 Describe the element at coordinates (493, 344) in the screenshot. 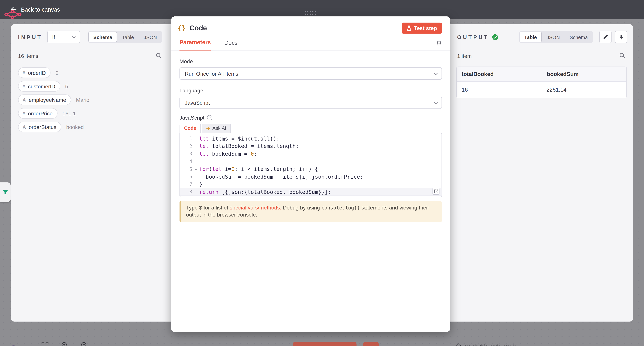

I see `node-feedback-label: I wish this node would...` at that location.